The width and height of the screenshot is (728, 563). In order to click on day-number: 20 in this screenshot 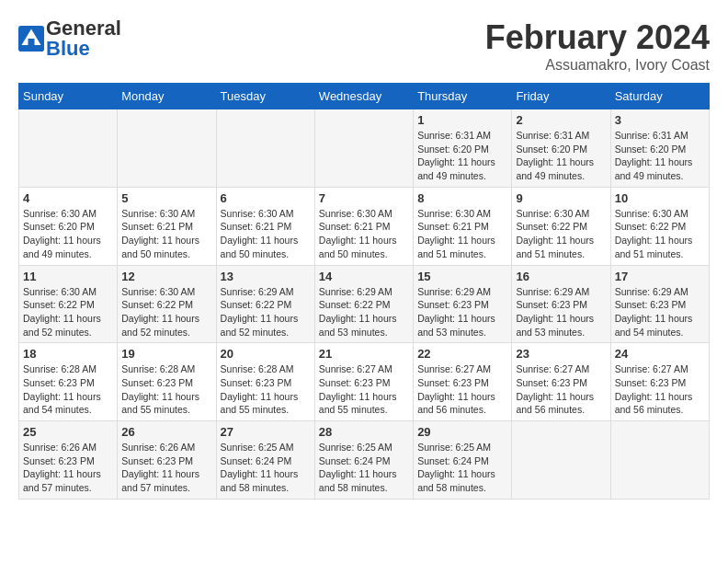, I will do `click(266, 353)`.